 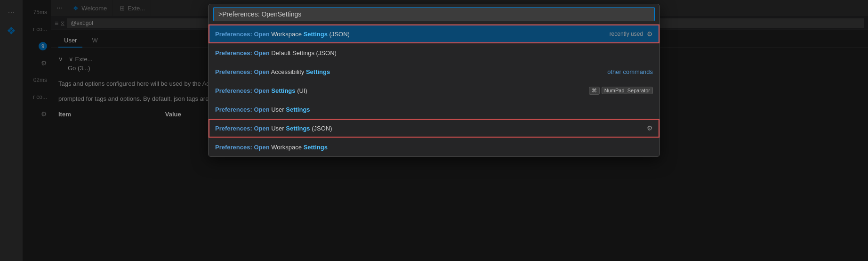 I want to click on command-label-user-settings-json: Preferences: Open User Settings (JSON), so click(x=431, y=128).